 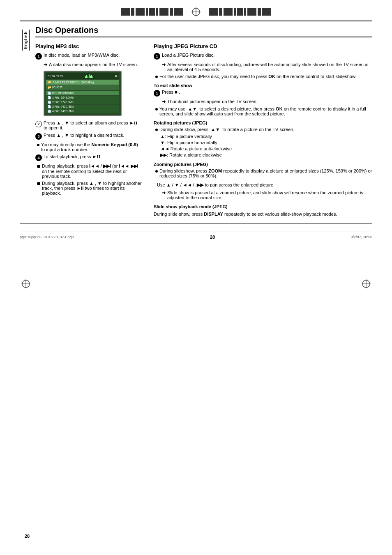 I want to click on step-3-text: Press ▲ , ▼ to highlight a desired track…, so click(x=84, y=135).